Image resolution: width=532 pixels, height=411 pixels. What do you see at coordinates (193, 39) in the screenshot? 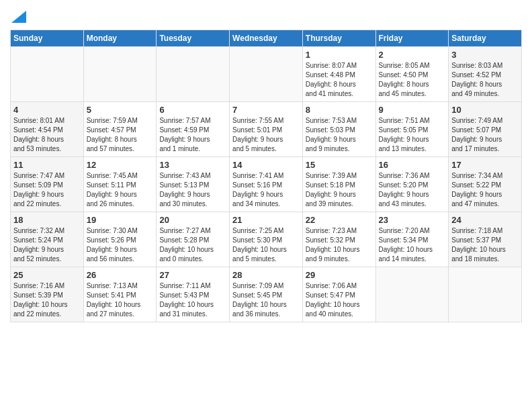
I see `day-header-tuesday: Tuesday` at bounding box center [193, 39].